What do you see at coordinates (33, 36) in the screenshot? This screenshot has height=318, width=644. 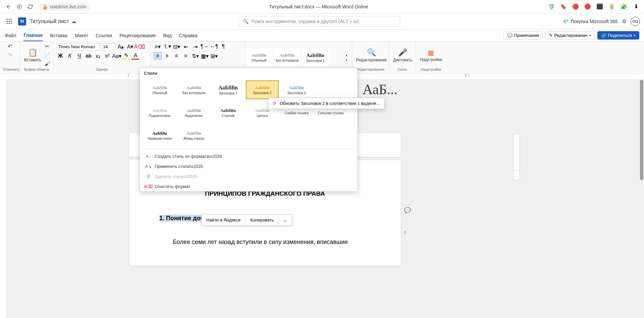 I see `tab-home: Главная` at bounding box center [33, 36].